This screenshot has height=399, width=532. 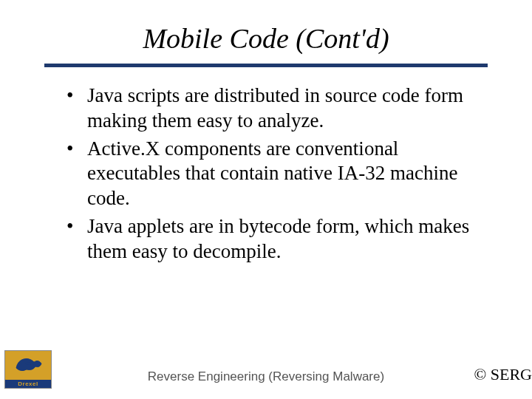 I want to click on bullet-item: Java applets are in bytecode form, which…, so click(x=277, y=239).